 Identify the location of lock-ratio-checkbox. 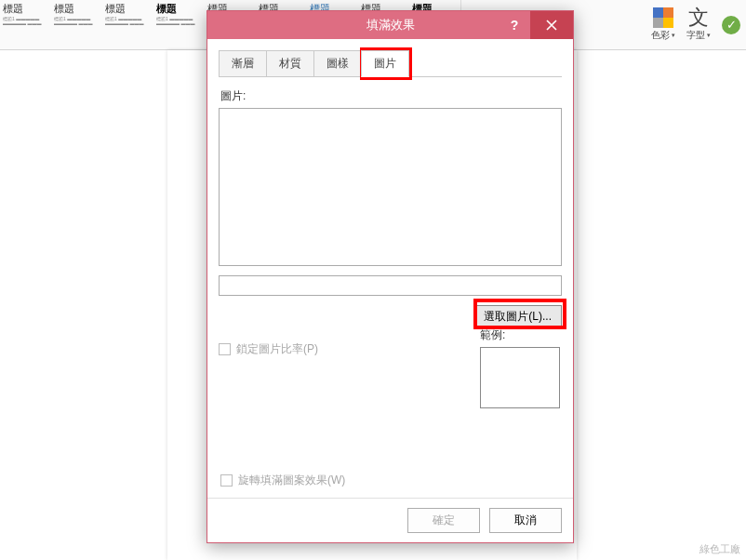
(225, 350).